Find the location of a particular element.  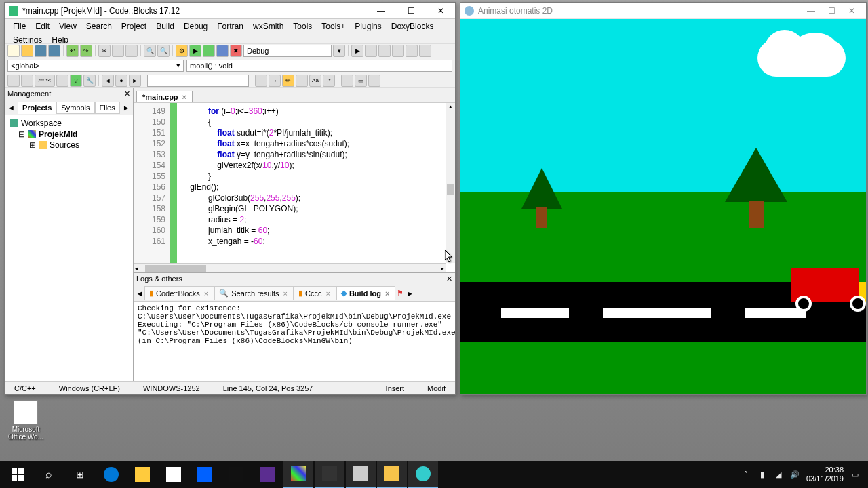

taskbar-explorer is located at coordinates (142, 474).